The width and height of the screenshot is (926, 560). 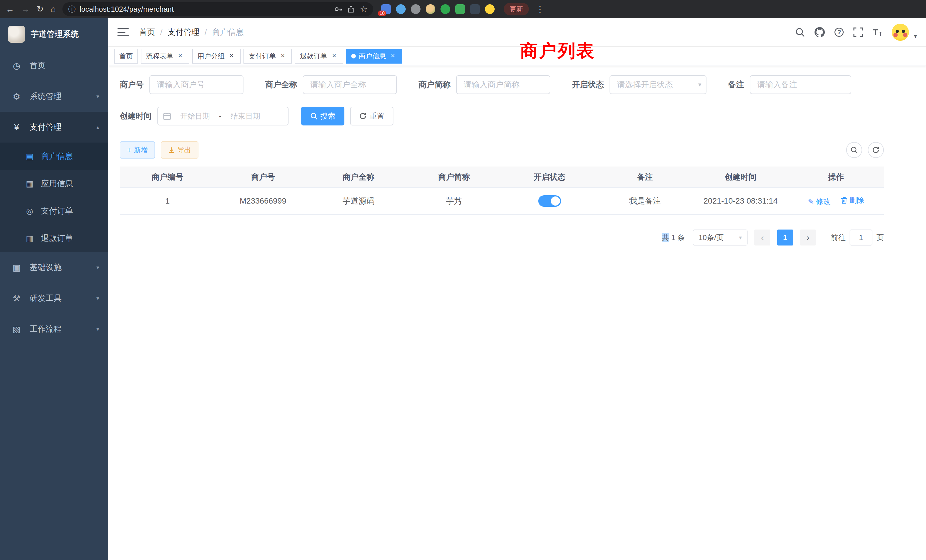 I want to click on smiley-extension-icon, so click(x=490, y=9).